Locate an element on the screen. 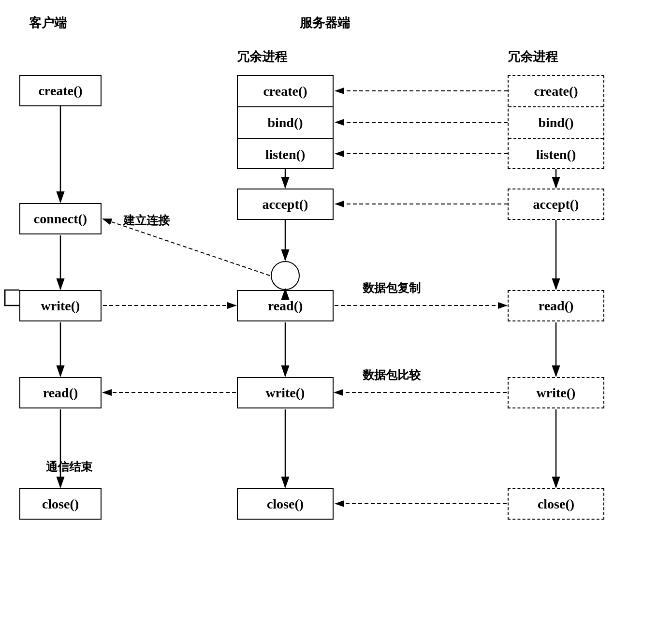  server-create-row: create() is located at coordinates (285, 92).